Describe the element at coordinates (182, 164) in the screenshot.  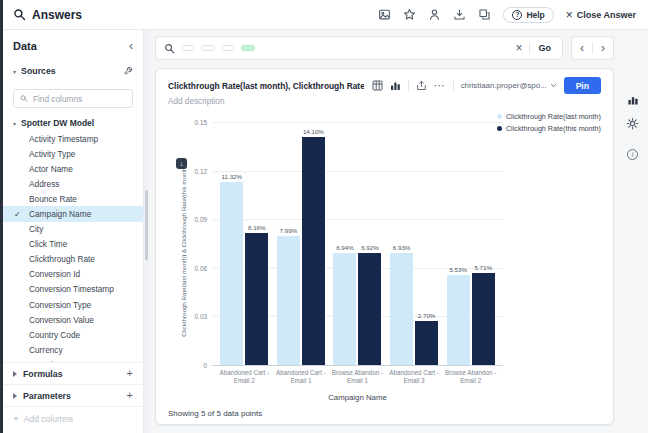
I see `sort-descending-icon: ↓` at that location.